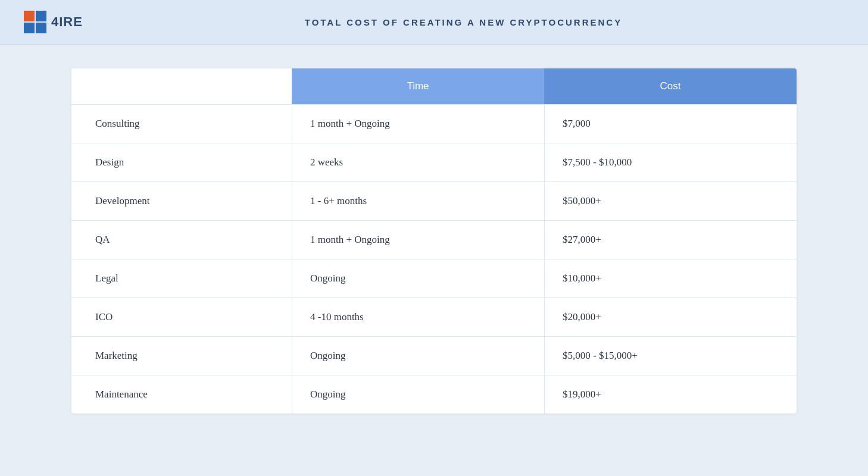 The width and height of the screenshot is (868, 476). Describe the element at coordinates (418, 317) in the screenshot. I see `row-5-time: 4 -10 months` at that location.